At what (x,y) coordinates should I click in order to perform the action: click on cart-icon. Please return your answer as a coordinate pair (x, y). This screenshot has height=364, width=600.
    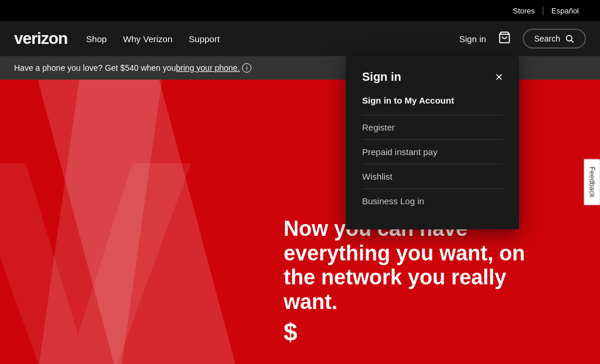
    Looking at the image, I should click on (504, 39).